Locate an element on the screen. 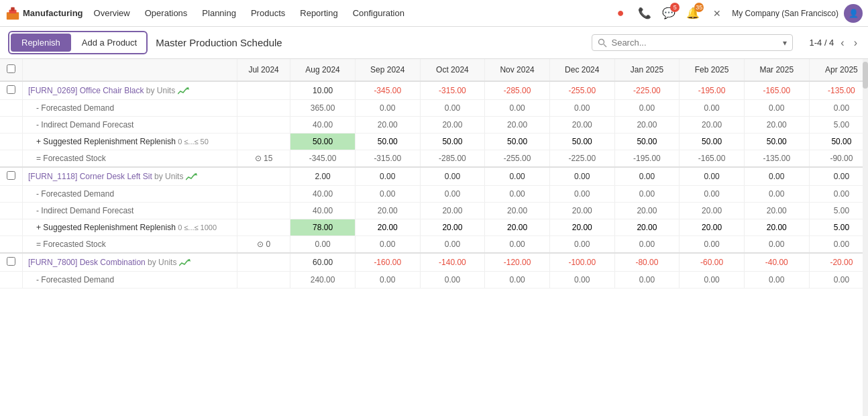 Image resolution: width=868 pixels, height=416 pixels. scrollbar-thumb is located at coordinates (865, 75).